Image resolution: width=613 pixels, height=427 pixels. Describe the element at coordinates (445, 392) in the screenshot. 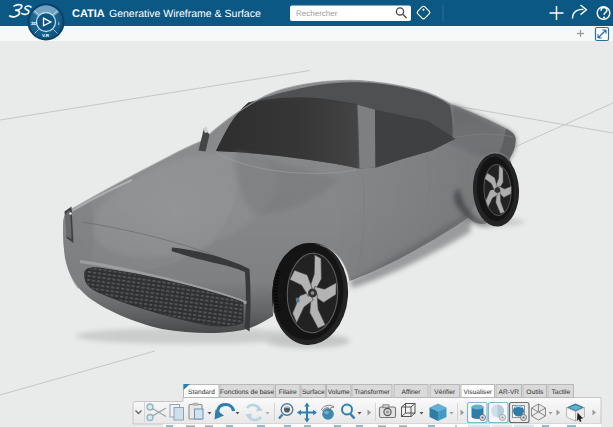

I see `svg-text: Vérifier` at that location.